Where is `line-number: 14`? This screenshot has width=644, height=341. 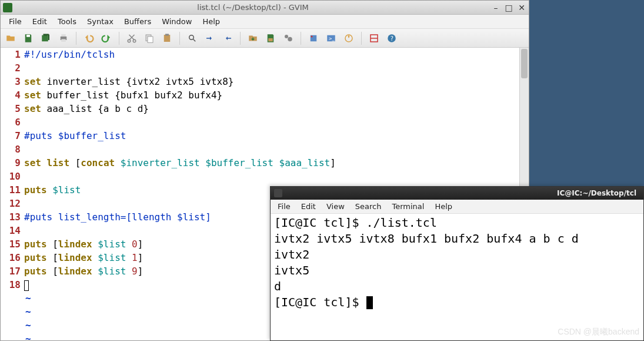 line-number: 14 is located at coordinates (11, 231).